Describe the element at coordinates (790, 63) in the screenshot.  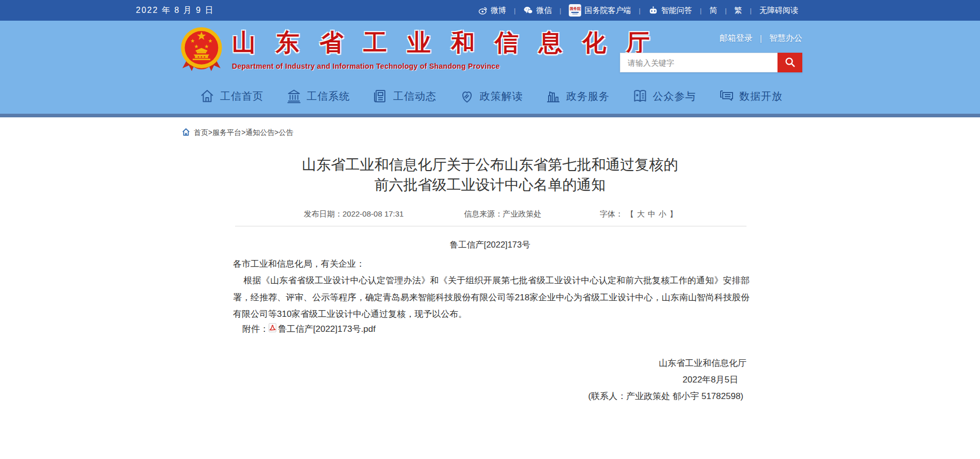
I see `search-icon` at that location.